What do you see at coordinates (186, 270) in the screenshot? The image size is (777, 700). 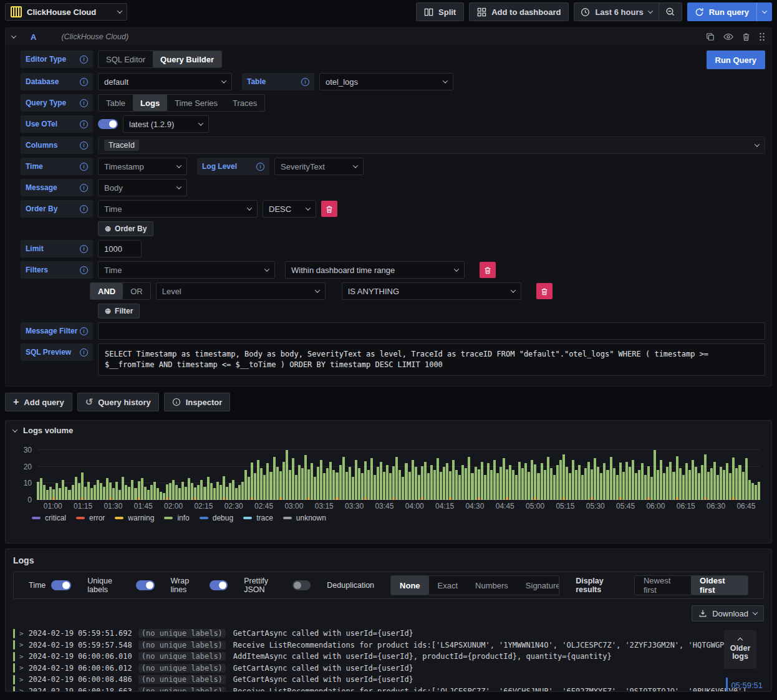 I see `filter-field-select: Time` at bounding box center [186, 270].